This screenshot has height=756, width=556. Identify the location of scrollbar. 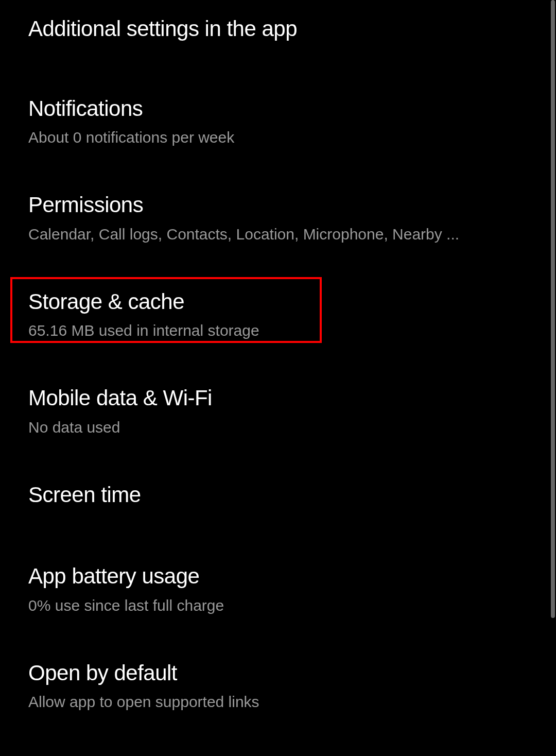
(553, 309).